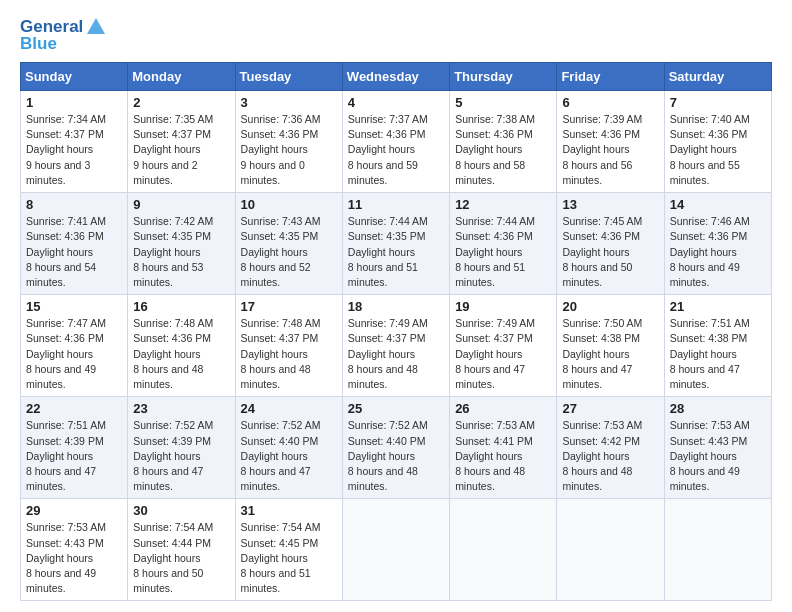  Describe the element at coordinates (288, 77) in the screenshot. I see `weekday-header: Tuesday` at that location.